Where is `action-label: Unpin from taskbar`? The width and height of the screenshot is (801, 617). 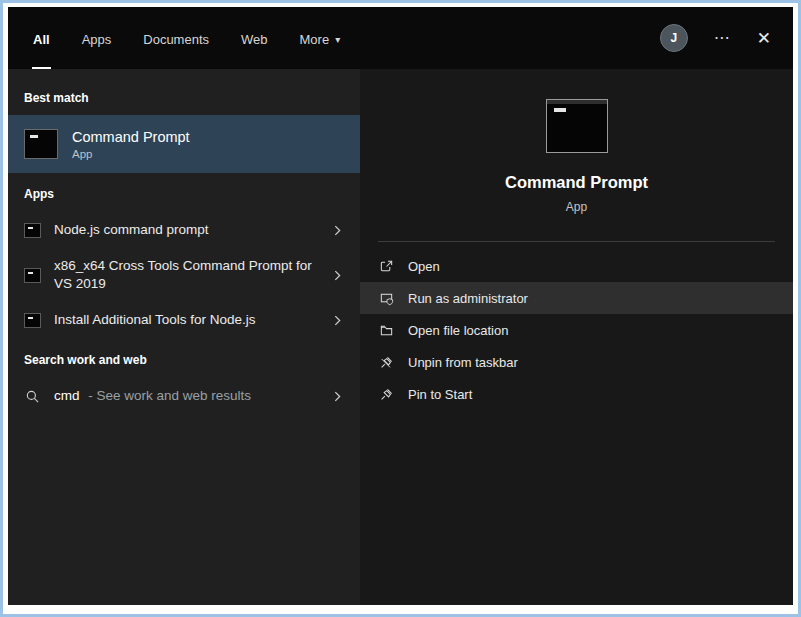
action-label: Unpin from taskbar is located at coordinates (463, 362).